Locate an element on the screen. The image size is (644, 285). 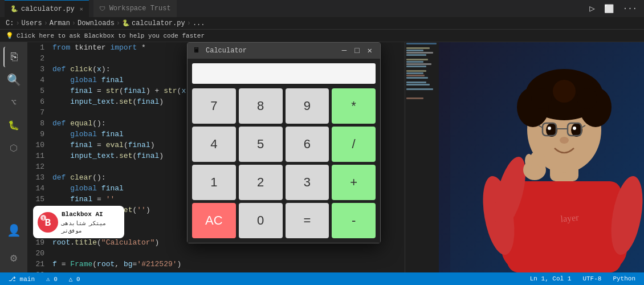
breadcrumb-downloads: Downloads is located at coordinates (96, 23).